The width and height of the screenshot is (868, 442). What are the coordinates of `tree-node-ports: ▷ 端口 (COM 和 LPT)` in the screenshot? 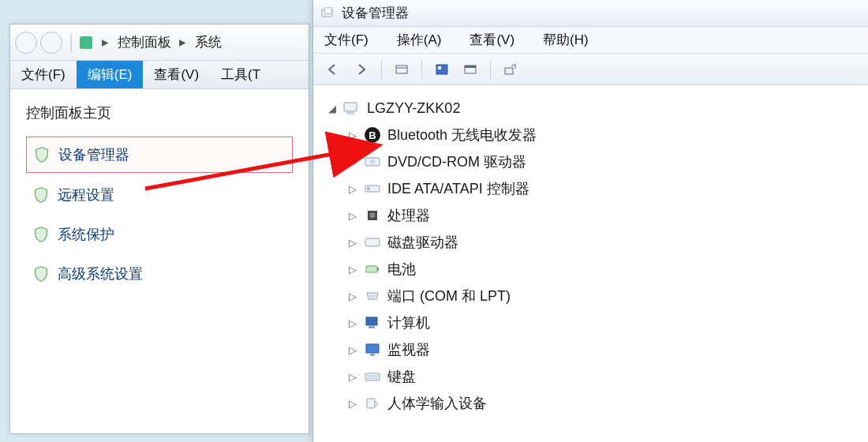 It's located at (604, 296).